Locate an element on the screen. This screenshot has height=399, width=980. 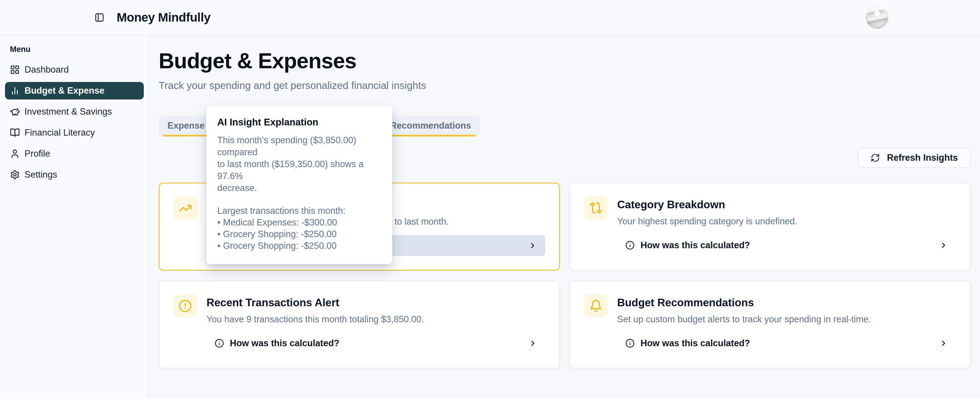
sidebar-item-dashboard: Dashboard is located at coordinates (75, 70).